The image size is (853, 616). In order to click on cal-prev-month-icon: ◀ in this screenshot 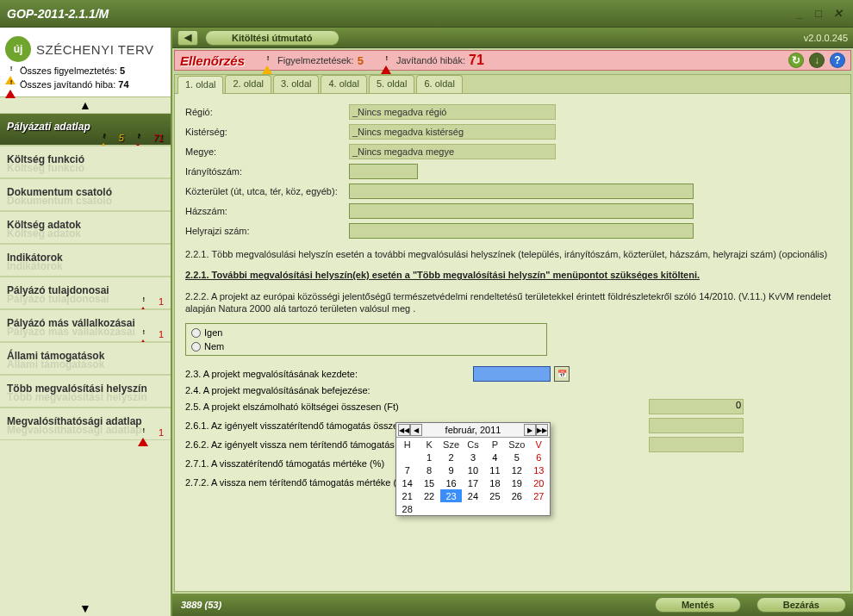, I will do `click(416, 430)`.